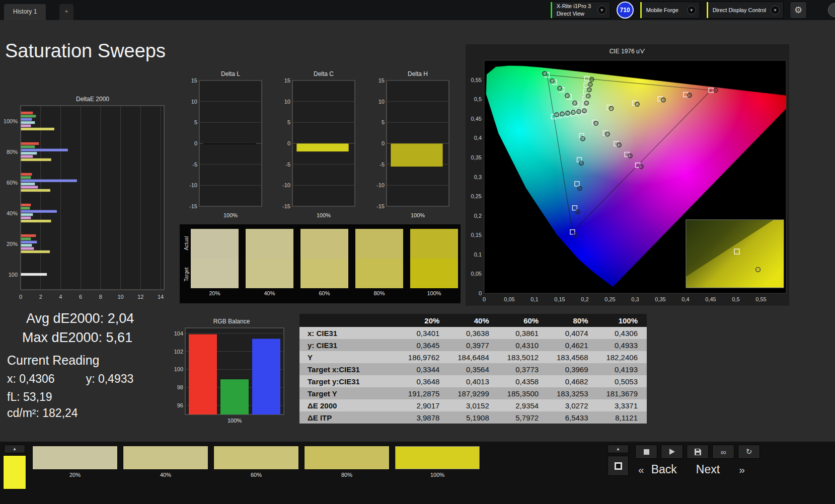 This screenshot has width=835, height=504. Describe the element at coordinates (179, 333) in the screenshot. I see `svg-text: 104` at that location.